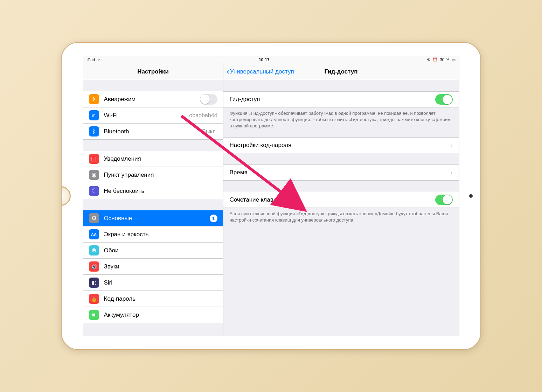 The image size is (542, 392). I want to click on battery-icon: ▭, so click(454, 60).